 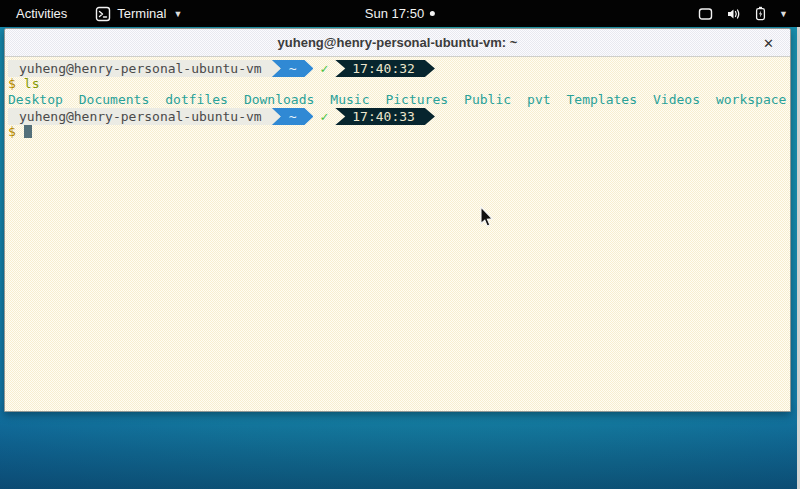 I want to click on directory-name: dotfiles, so click(x=196, y=100).